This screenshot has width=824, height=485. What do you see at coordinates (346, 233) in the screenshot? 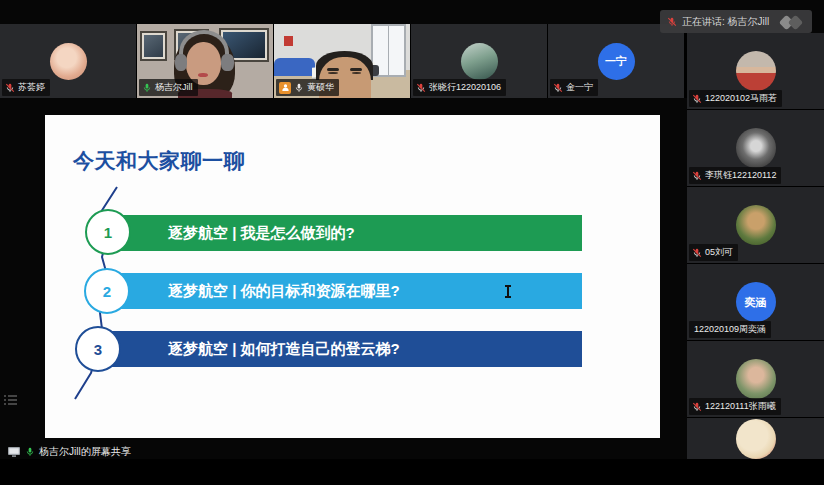
I see `slide-item-bar-1: 逐梦航空 | 我是怎么做到的?` at bounding box center [346, 233].